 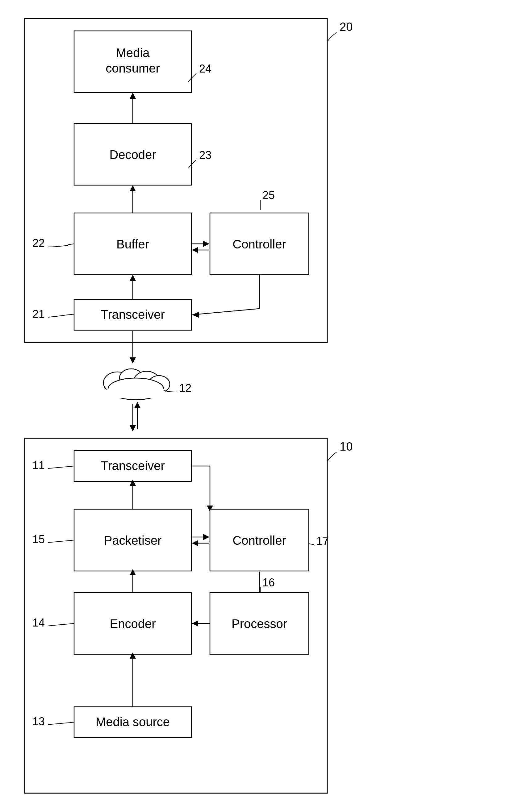 I want to click on ref-20: 20, so click(x=346, y=27).